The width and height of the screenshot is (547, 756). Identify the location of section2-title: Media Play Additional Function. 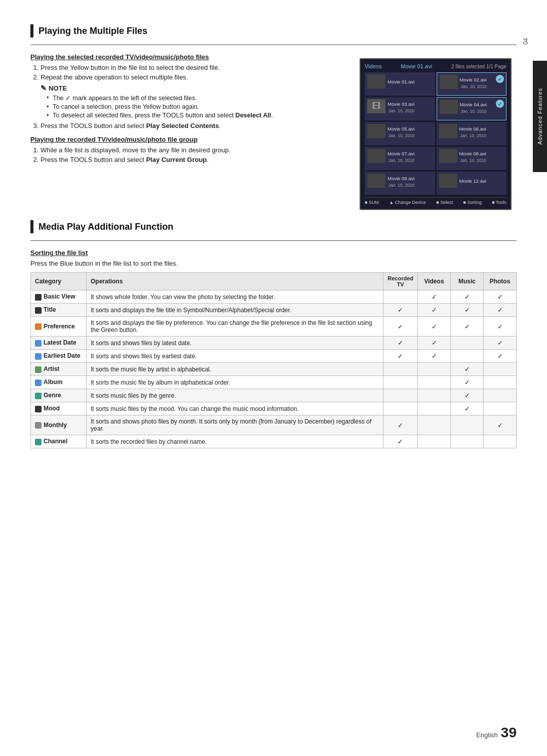
(106, 227).